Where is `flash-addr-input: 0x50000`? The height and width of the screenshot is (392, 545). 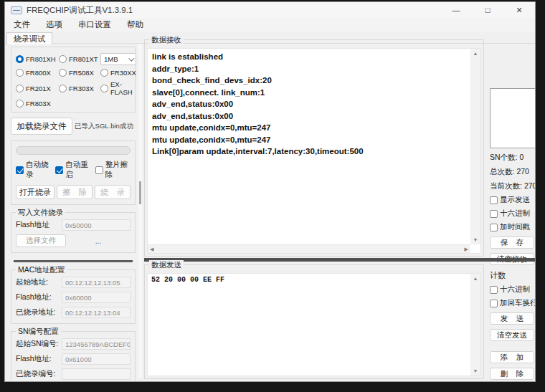
flash-addr-input: 0x50000 is located at coordinates (96, 225).